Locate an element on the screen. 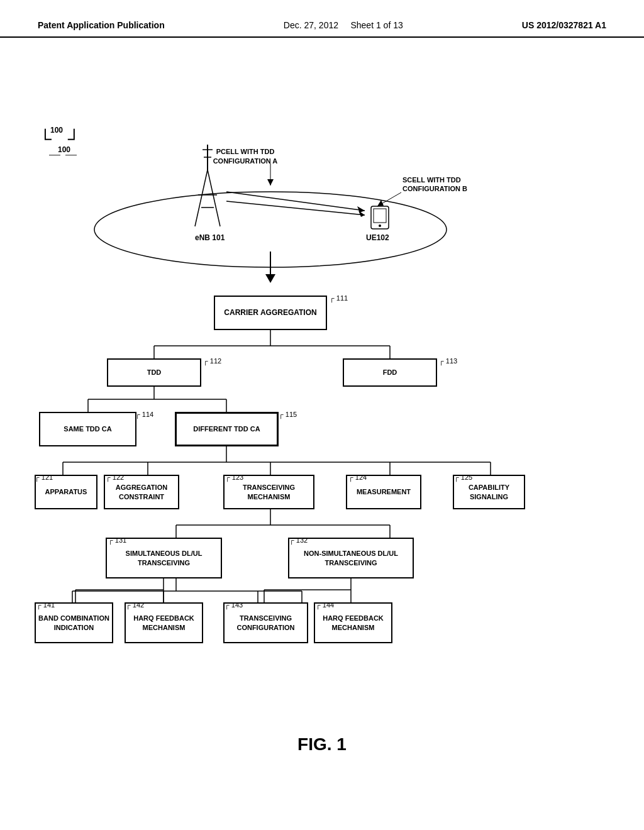  svg-text: SCELL WITH TDD is located at coordinates (431, 180).